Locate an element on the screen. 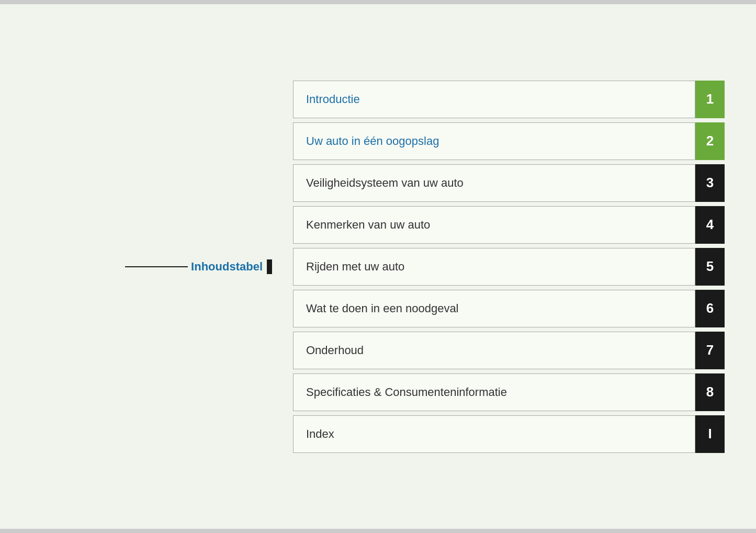 The width and height of the screenshot is (756, 533). toc-item-label-7: Onderhoud is located at coordinates (494, 350).